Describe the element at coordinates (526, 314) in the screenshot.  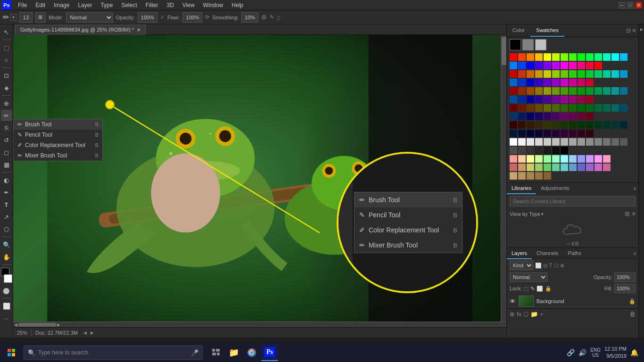
I see `add-mask-icon: ⬡` at that location.